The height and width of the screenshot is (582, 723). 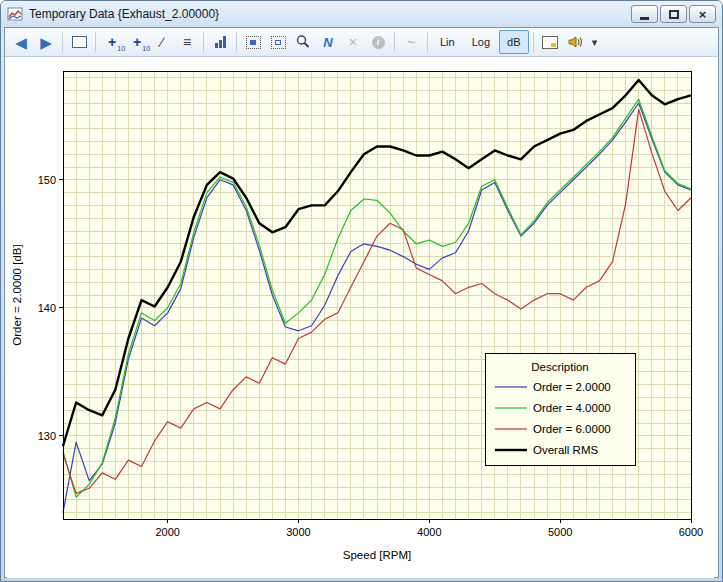 What do you see at coordinates (21, 42) in the screenshot?
I see `rewind-icon: ◀` at bounding box center [21, 42].